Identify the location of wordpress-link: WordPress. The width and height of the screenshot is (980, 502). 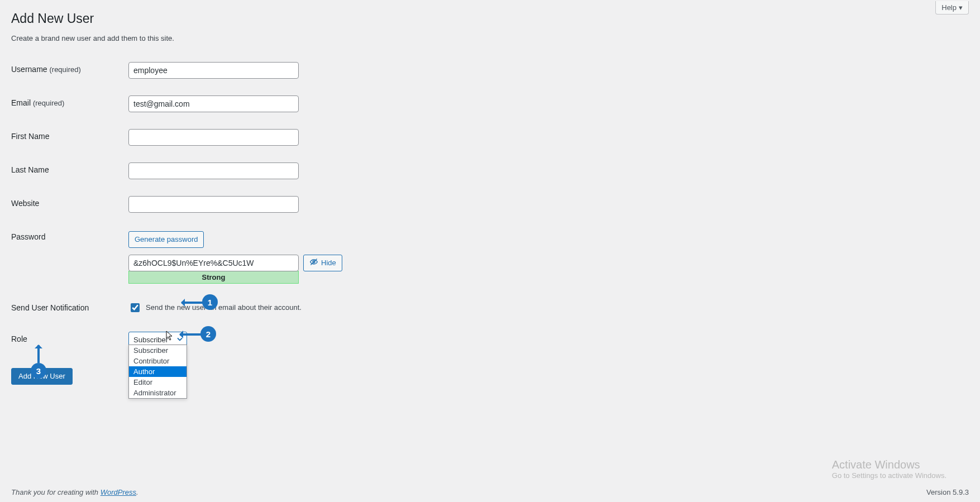
(118, 493).